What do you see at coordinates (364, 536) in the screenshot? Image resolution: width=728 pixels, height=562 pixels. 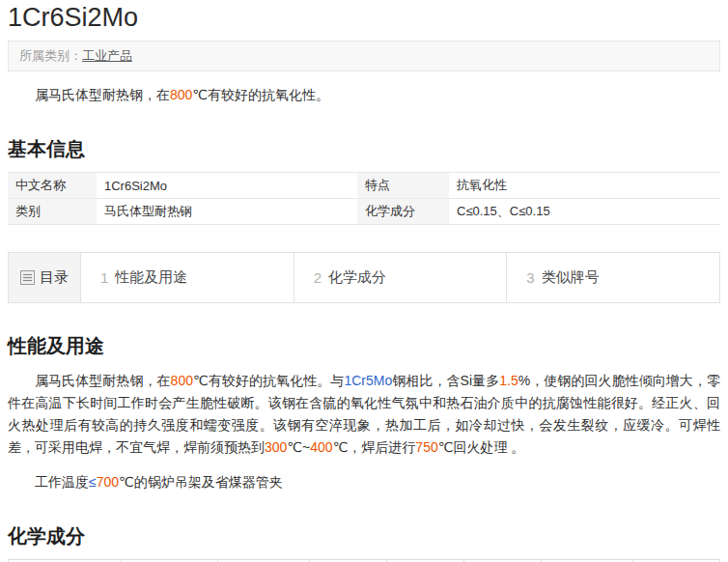 I see `section-heading-chemical: 化学成分` at bounding box center [364, 536].